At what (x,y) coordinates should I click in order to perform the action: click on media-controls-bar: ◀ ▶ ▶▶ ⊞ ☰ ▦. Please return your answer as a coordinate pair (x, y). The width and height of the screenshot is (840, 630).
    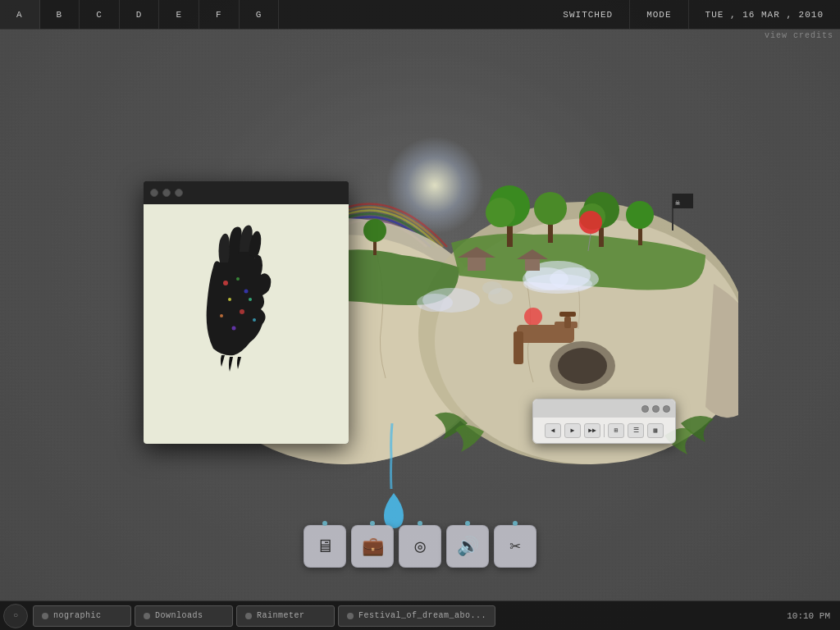
    Looking at the image, I should click on (604, 430).